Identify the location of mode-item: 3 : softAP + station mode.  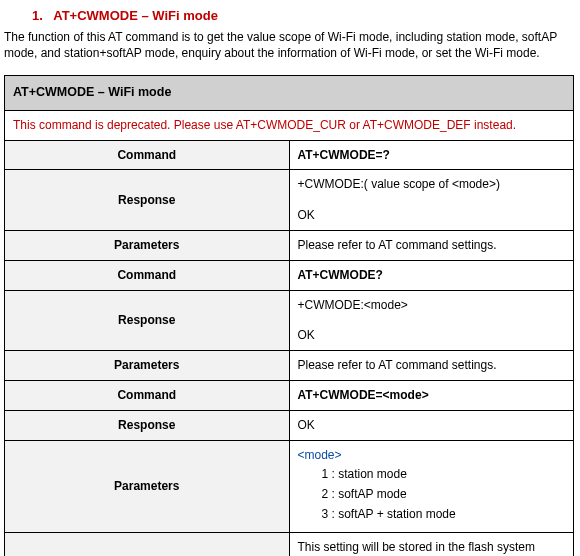
(444, 514).